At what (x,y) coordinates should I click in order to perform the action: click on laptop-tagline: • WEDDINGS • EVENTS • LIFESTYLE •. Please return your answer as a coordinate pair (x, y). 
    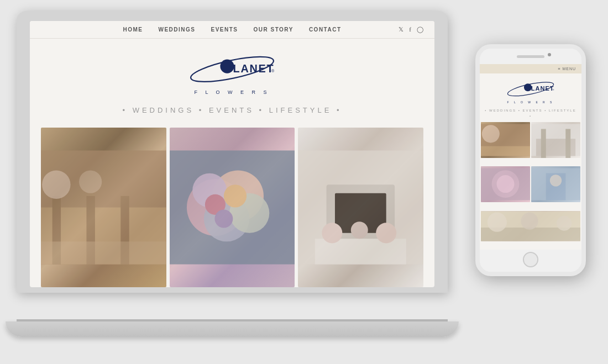
    Looking at the image, I should click on (232, 110).